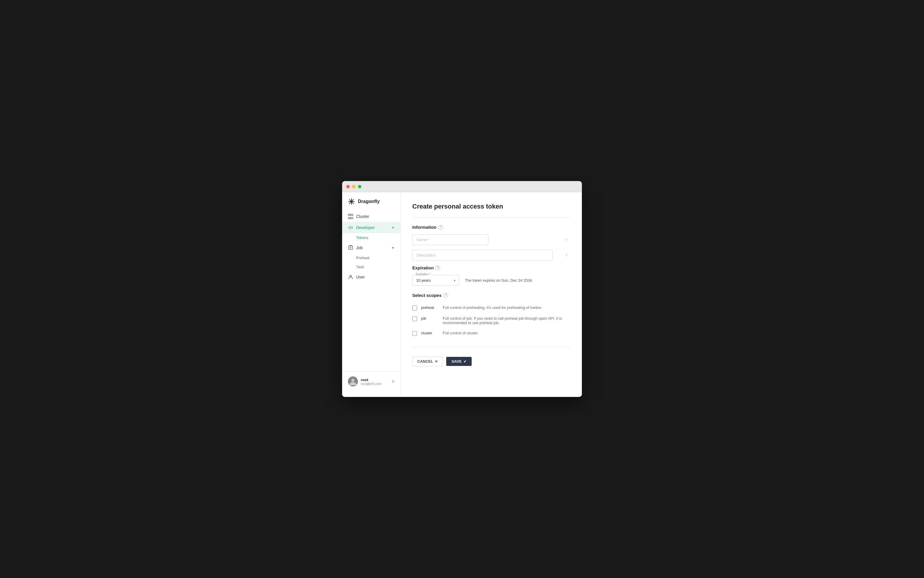  I want to click on sidebar-item-job: Job ▼, so click(371, 248).